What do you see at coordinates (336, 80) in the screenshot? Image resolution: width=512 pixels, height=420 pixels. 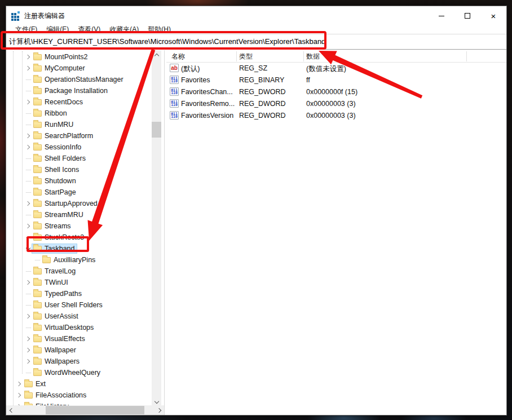 I see `value-row-favorites: 011110FavoritesREG_BINARYff` at bounding box center [336, 80].